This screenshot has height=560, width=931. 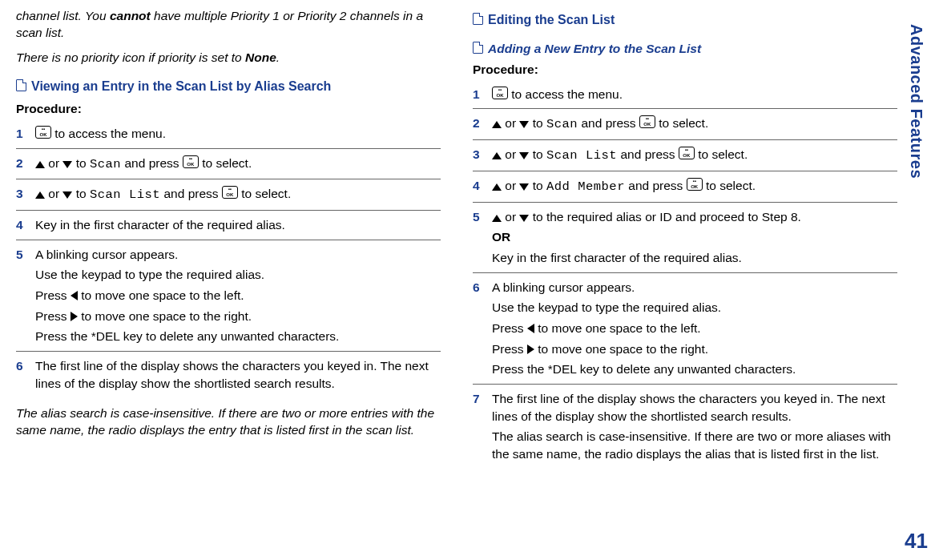 I want to click on step-2: 2 or to Scan and press ▪▪OK to select., so click(x=228, y=165).